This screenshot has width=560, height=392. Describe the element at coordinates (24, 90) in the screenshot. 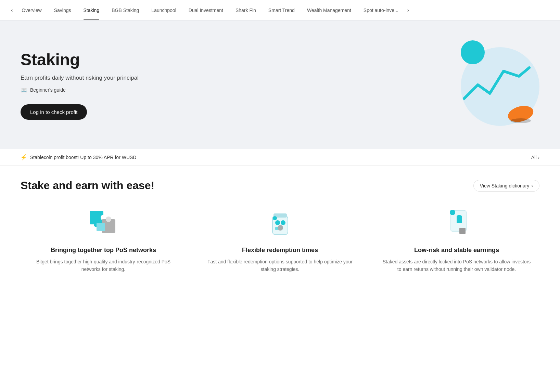

I see `book-icon: 📖` at that location.